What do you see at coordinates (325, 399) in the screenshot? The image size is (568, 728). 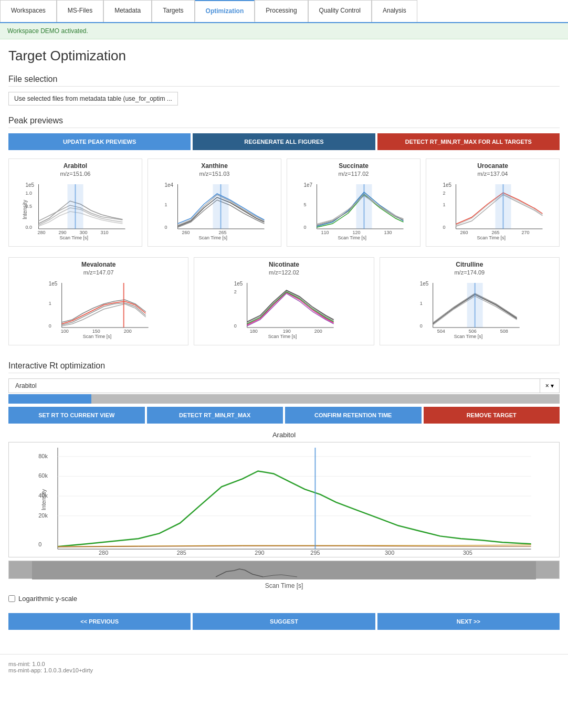 I see `slider-gray-portion` at bounding box center [325, 399].